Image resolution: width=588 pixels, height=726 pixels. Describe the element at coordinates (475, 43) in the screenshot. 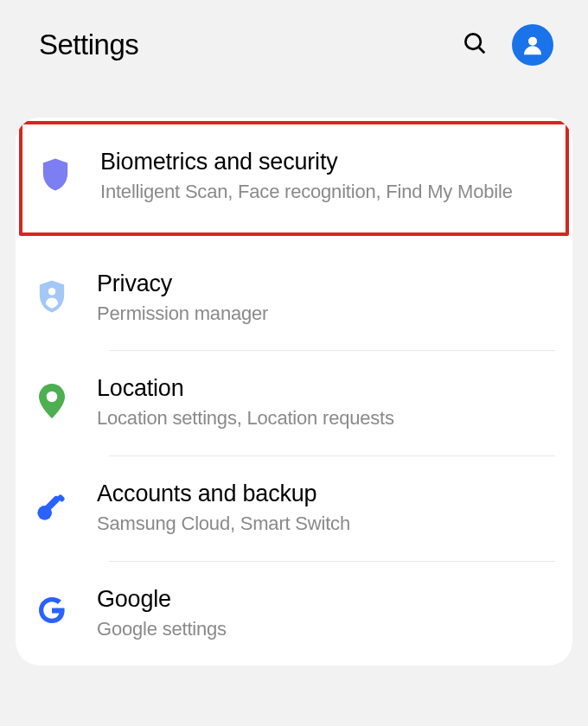

I see `search-icon` at that location.